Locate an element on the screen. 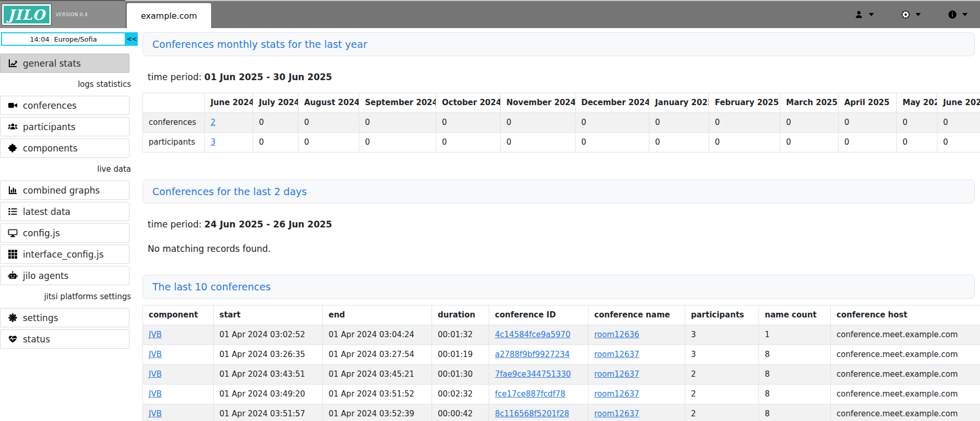 The image size is (980, 421). card-header: Conferences for the last 2 days is located at coordinates (558, 192).